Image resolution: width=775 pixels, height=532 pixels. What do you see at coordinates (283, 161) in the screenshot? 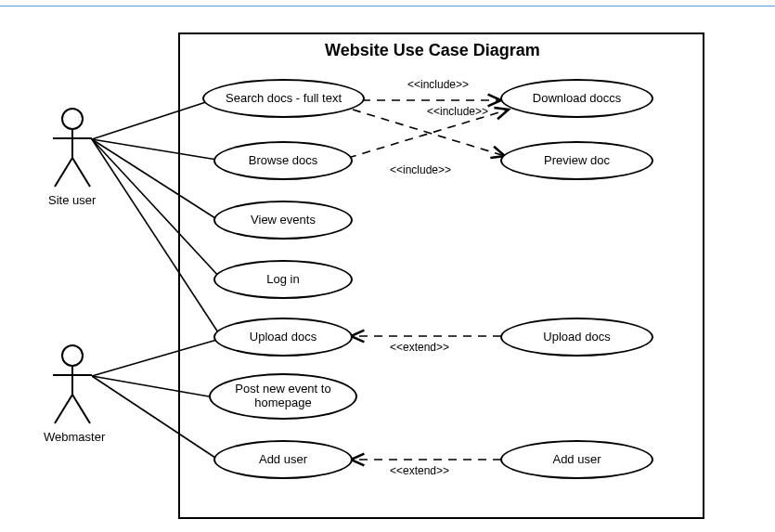
I see `uc-browse-docs: Browse docs` at bounding box center [283, 161].